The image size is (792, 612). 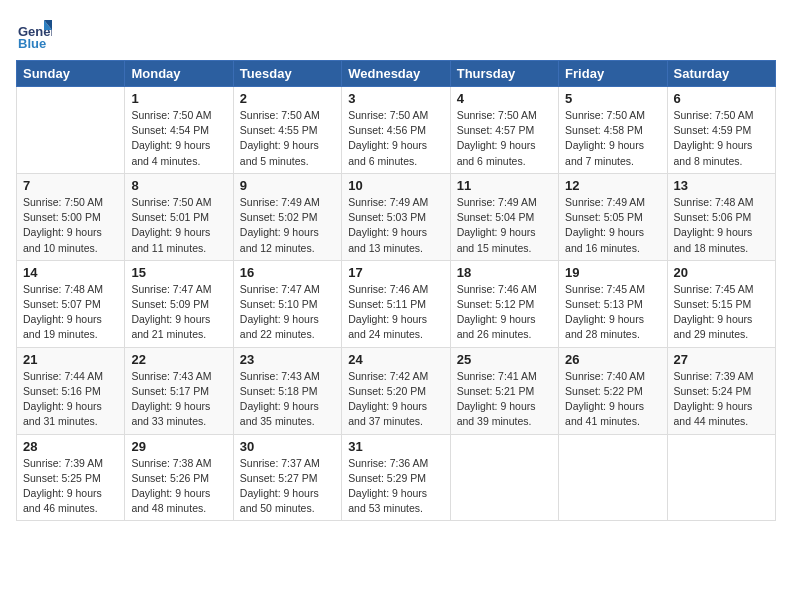 I want to click on day-number: 17, so click(x=396, y=272).